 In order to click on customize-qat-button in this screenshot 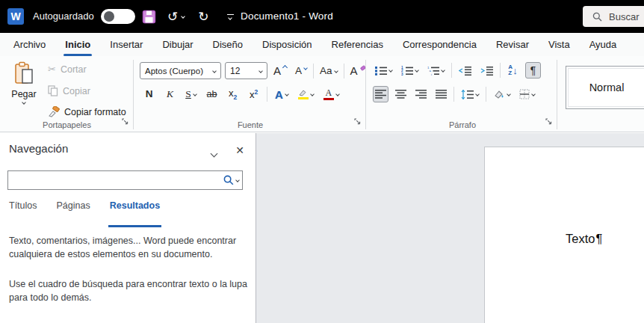, I will do `click(230, 16)`.